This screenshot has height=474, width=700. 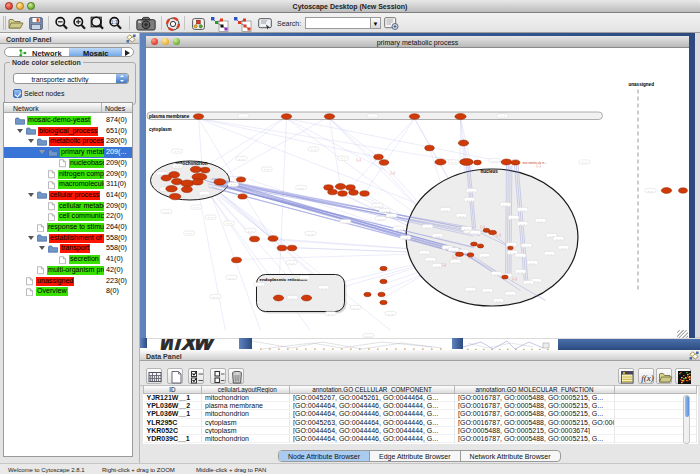 What do you see at coordinates (160, 130) in the screenshot?
I see `svg-text: cytoplasm` at bounding box center [160, 130].